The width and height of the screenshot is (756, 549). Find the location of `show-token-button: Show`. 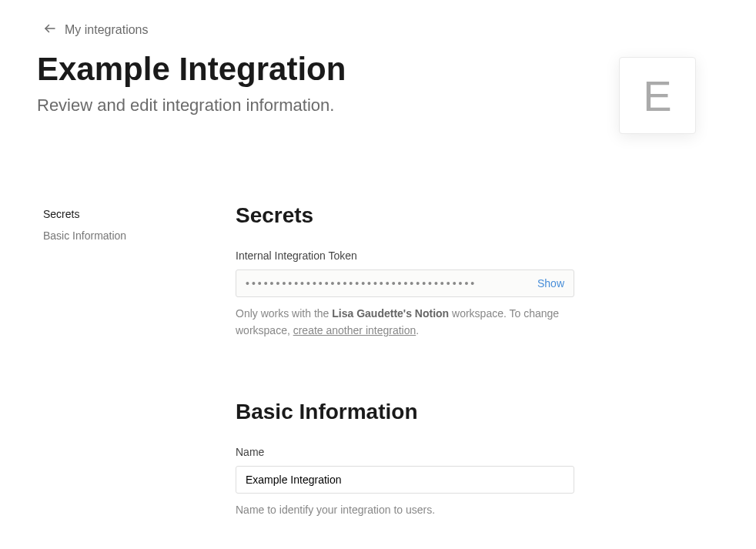

show-token-button: Show is located at coordinates (551, 283).